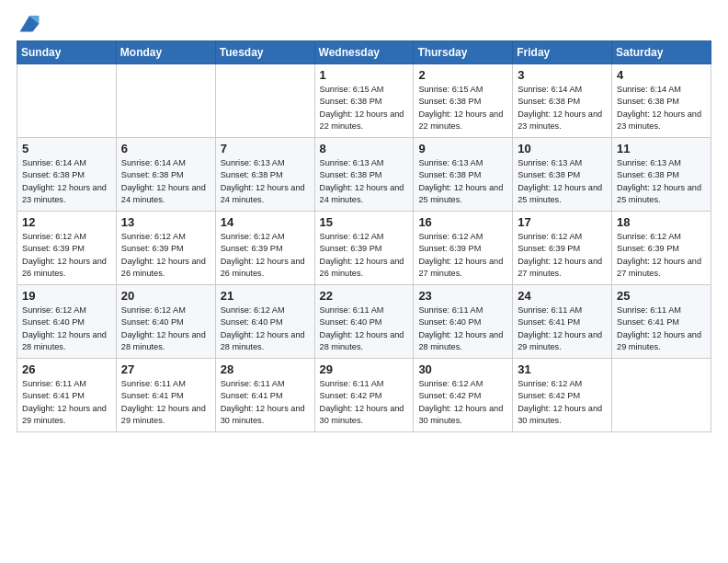 The height and width of the screenshot is (563, 728). I want to click on day-info: Sunrise: 6:11 AM Sunset: 6:42 PM Dayligh…, so click(365, 403).